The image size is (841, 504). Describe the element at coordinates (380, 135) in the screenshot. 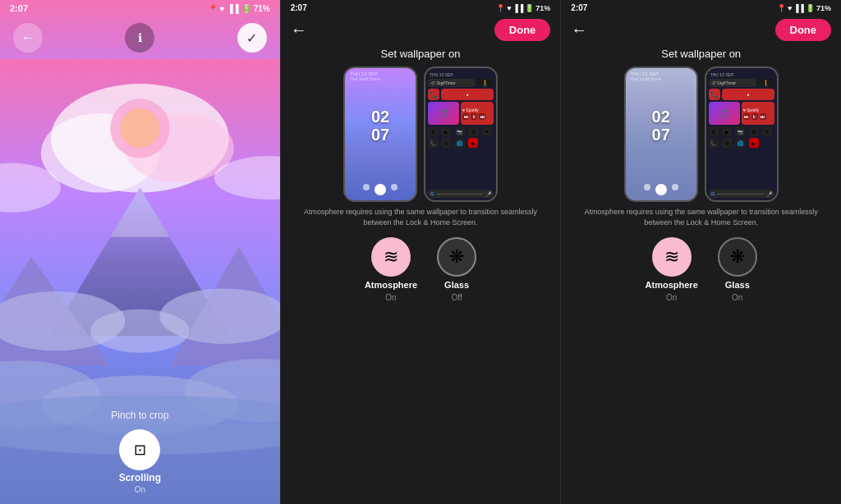

I see `lock-screen-mock-panel2: THU 13 SEP Get stuff done 0207` at that location.